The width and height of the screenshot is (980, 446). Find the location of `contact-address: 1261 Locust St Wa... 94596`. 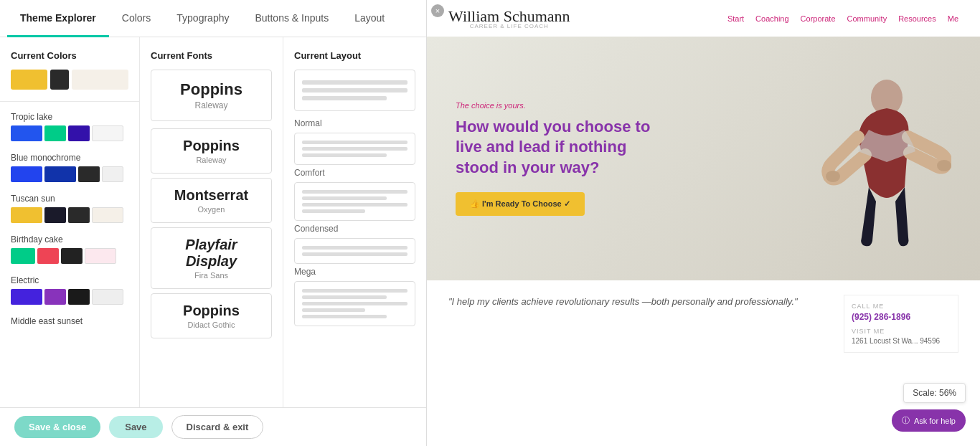

contact-address: 1261 Locust St Wa... 94596 is located at coordinates (901, 341).